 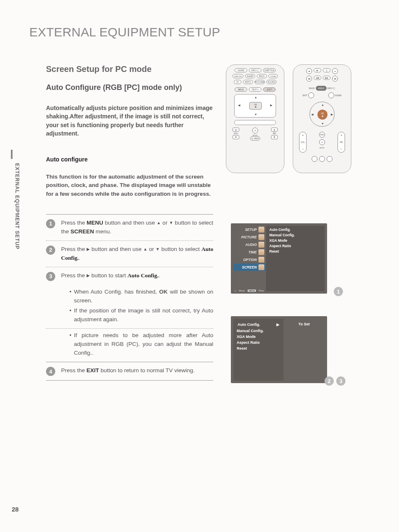 I want to click on osd-item-picture: PICTURE, so click(x=250, y=237).